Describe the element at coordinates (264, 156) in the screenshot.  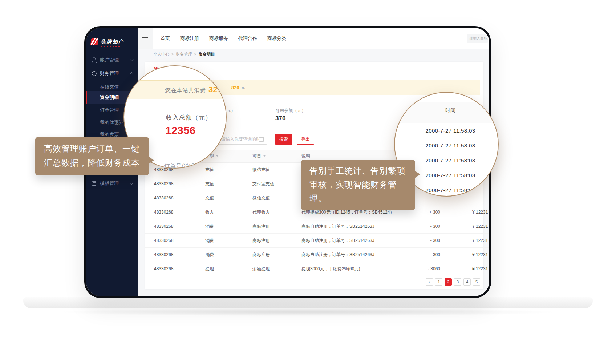
I see `sort-caret-icon` at that location.